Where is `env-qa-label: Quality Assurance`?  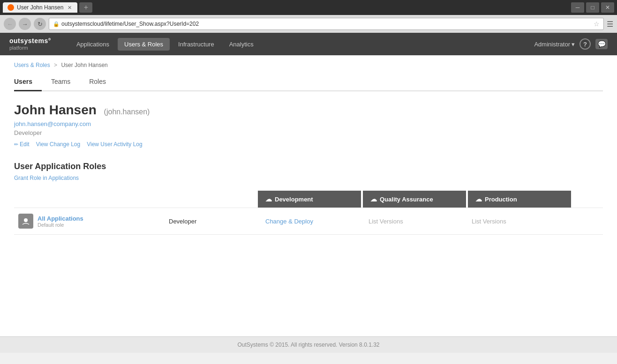
env-qa-label: Quality Assurance is located at coordinates (406, 200).